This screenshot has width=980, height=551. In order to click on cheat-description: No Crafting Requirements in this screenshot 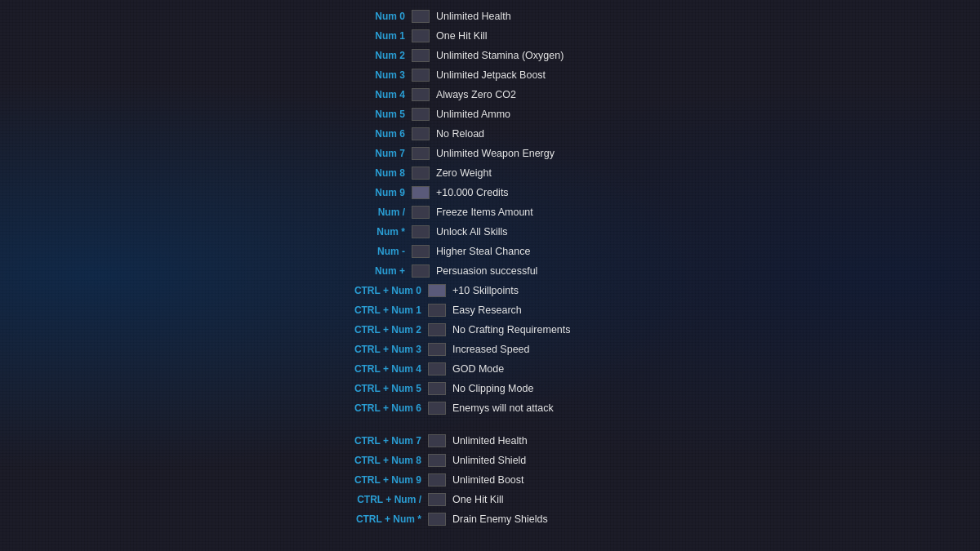, I will do `click(511, 330)`.